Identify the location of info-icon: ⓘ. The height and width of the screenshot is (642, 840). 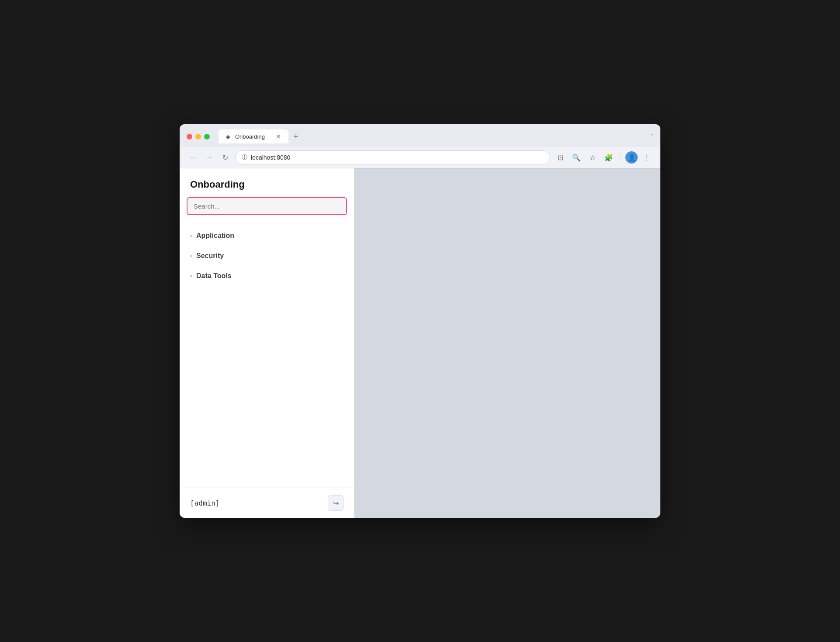
(245, 157).